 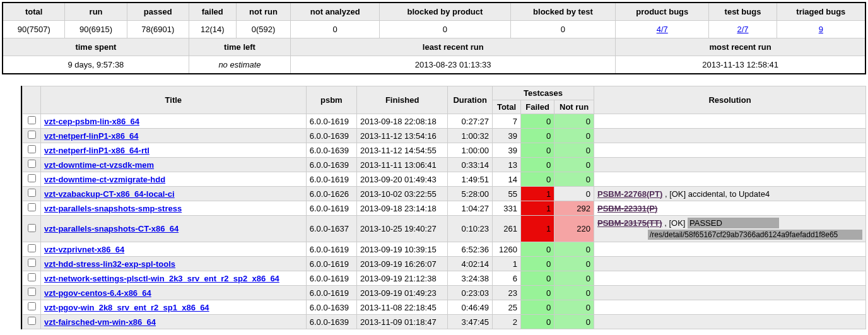 I want to click on run-title-link: vzt-downtime-ct-vzmigrate-hdd, so click(x=105, y=179).